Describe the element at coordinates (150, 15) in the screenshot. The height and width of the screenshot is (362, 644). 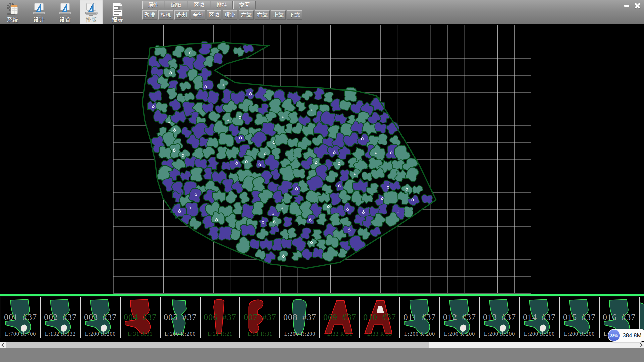
I see `tool-button-label: 聚排` at that location.